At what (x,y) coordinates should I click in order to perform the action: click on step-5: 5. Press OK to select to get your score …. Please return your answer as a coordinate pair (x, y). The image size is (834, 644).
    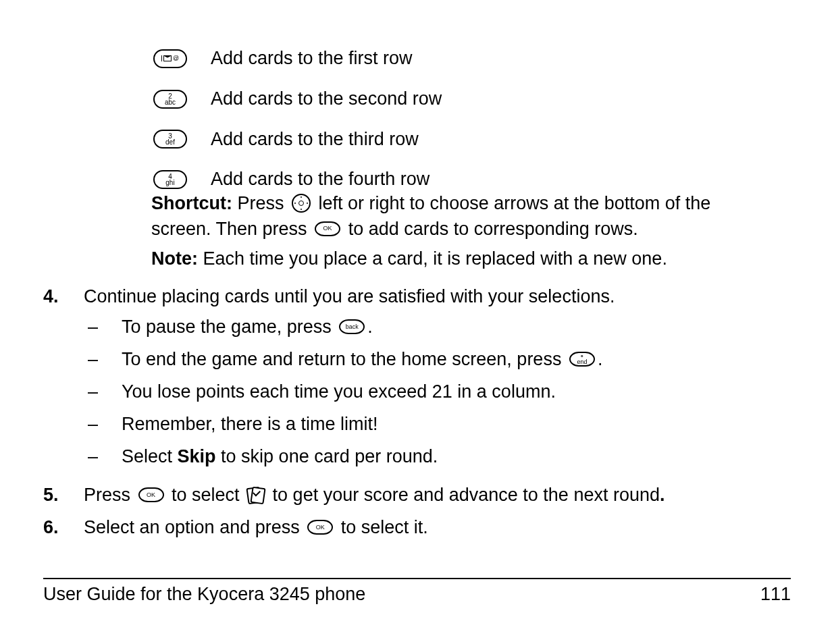
    Looking at the image, I should click on (417, 495).